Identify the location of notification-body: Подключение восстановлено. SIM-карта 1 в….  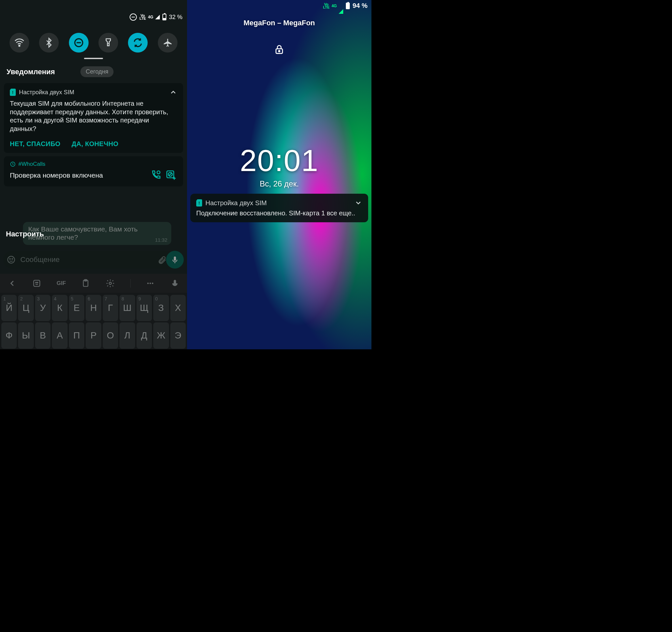
(279, 213).